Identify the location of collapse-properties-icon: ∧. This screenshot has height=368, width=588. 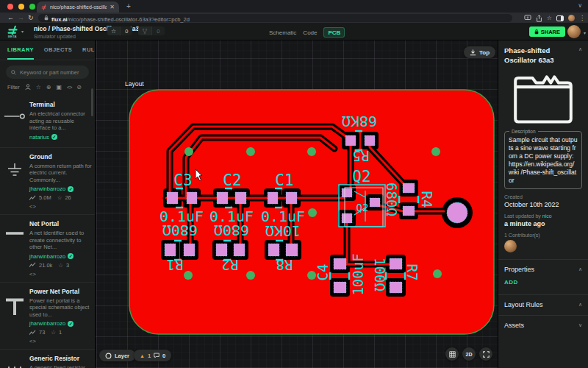
(581, 269).